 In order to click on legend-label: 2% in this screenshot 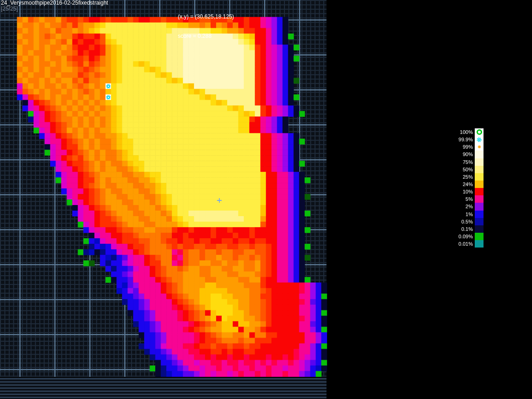, I will do `click(456, 206)`.